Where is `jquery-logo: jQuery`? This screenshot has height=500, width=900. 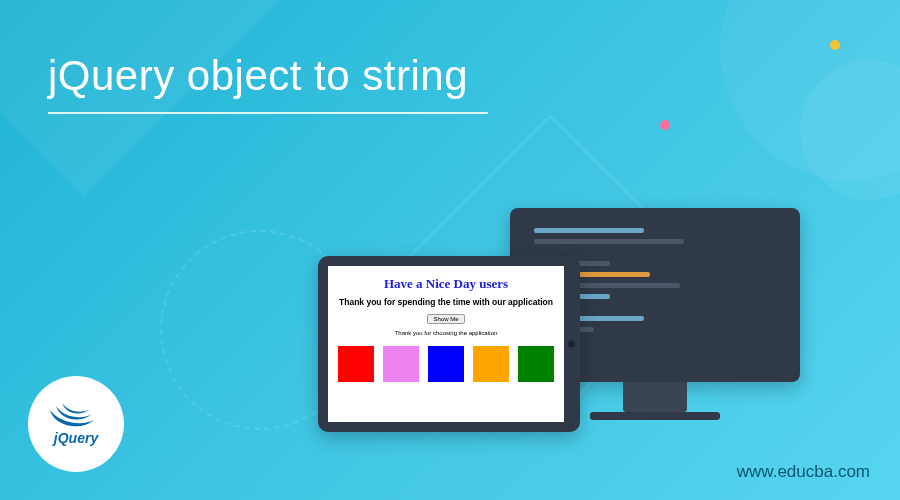
jquery-logo: jQuery is located at coordinates (76, 424).